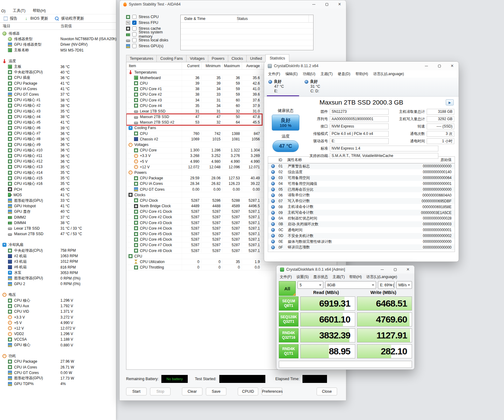 This screenshot has width=504, height=420. What do you see at coordinates (361, 184) in the screenshot?
I see `smart-row: 04 可用备用空间阈值 00000000000001` at bounding box center [361, 184].